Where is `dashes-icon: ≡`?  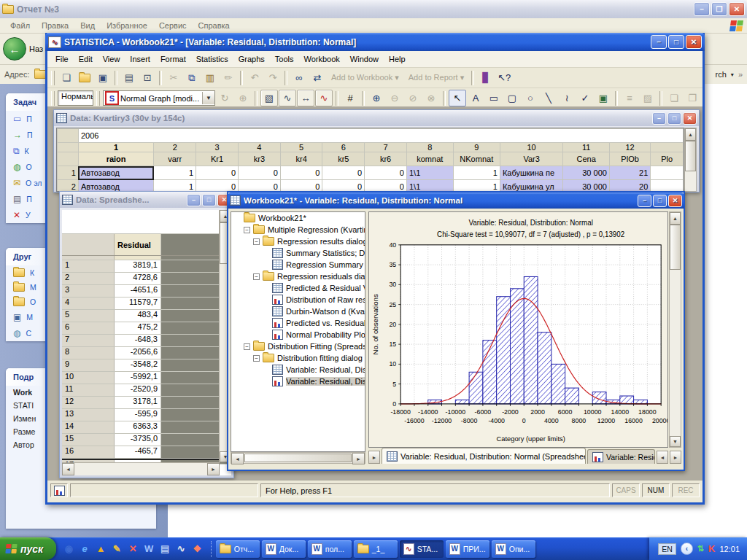
dashes-icon: ≡ is located at coordinates (630, 98).